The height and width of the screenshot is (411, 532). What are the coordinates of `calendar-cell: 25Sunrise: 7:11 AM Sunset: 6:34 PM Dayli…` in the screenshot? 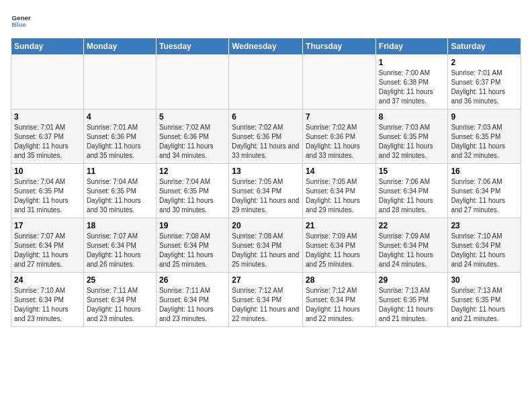 It's located at (120, 300).